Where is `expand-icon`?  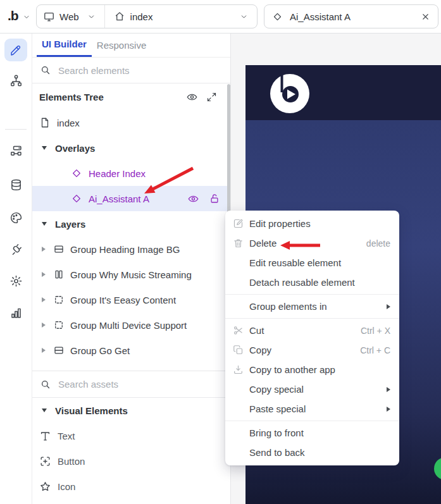
expand-icon is located at coordinates (211, 97).